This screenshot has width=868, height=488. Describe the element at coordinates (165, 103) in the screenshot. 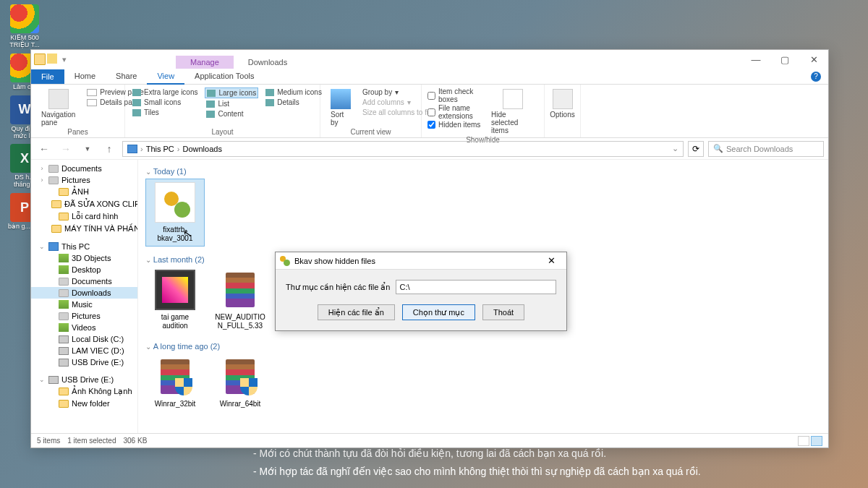

I see `layout-small: Small icons` at that location.